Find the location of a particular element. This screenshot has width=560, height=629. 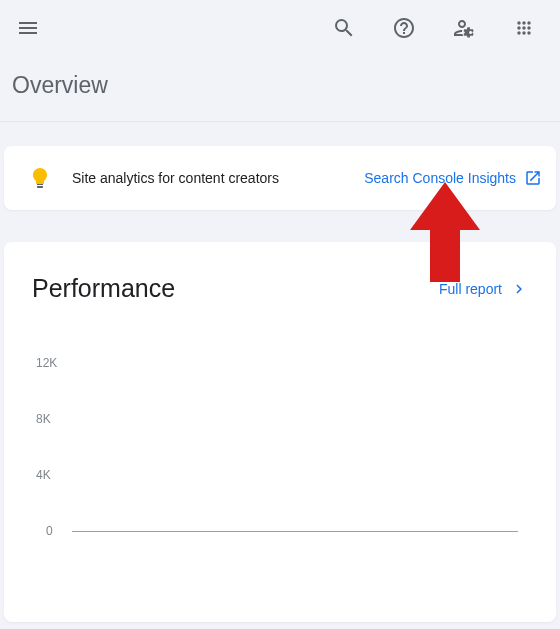

header-left is located at coordinates (28, 28).